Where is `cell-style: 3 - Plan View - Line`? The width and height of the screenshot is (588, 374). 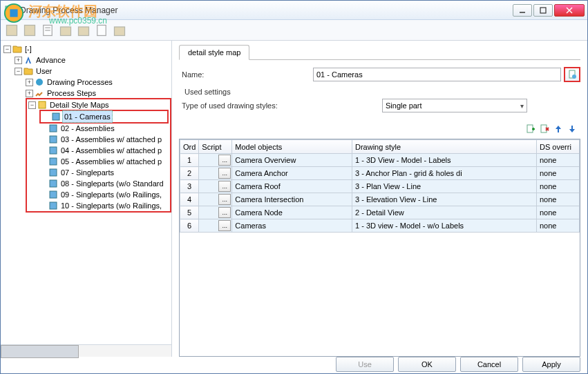
cell-style: 3 - Plan View - Line is located at coordinates (444, 186).